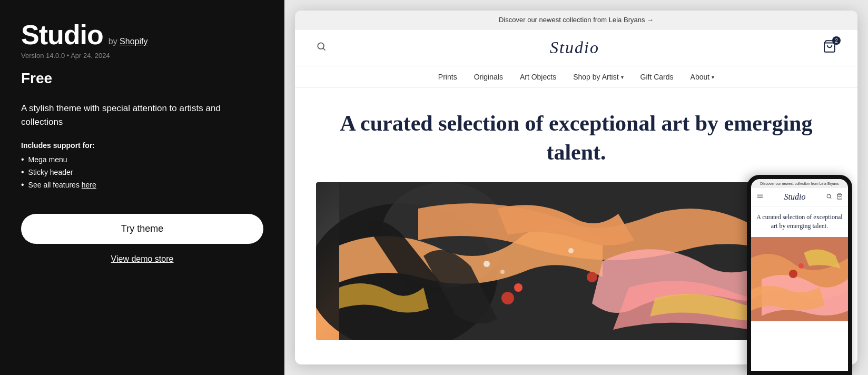  Describe the element at coordinates (836, 41) in the screenshot. I see `cart-badge: 2` at that location.